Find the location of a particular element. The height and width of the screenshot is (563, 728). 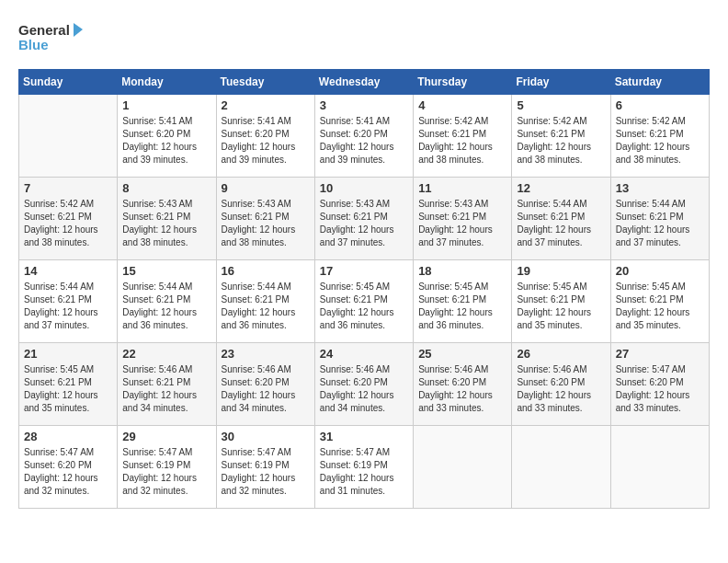

day-number: 31 is located at coordinates (364, 436).